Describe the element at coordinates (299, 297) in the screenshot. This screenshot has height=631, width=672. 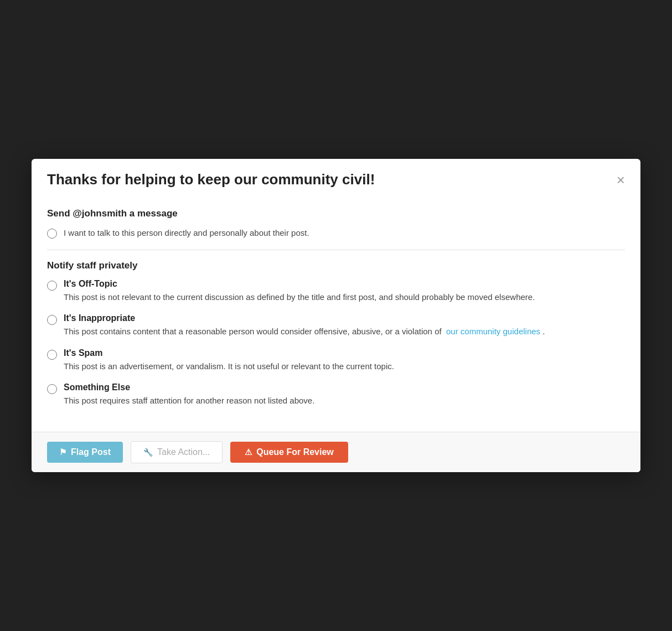
I see `off-topic-desc: This post is not relevant to the current…` at that location.